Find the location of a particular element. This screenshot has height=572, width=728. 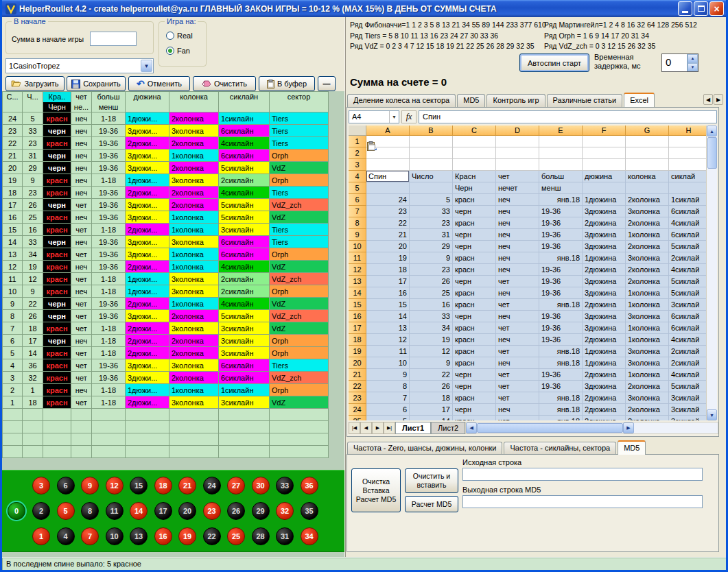

excel-cell-C23: красн is located at coordinates (475, 398).